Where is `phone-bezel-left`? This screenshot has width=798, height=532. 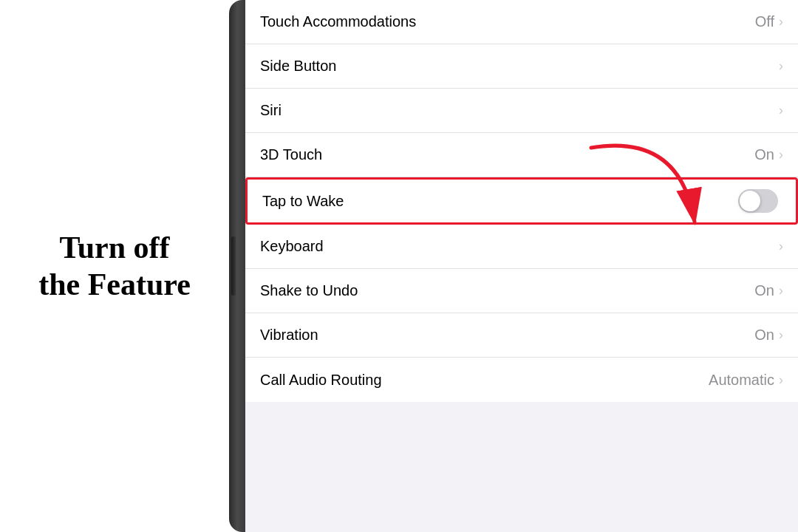 phone-bezel-left is located at coordinates (237, 266).